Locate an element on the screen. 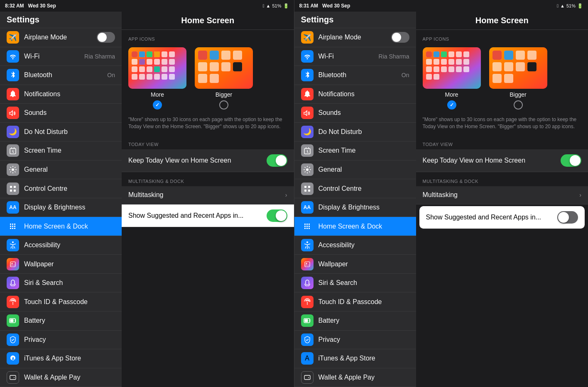 This screenshot has height=387, width=588. right-touch-id-label: Touch ID & Passcode is located at coordinates (364, 302).